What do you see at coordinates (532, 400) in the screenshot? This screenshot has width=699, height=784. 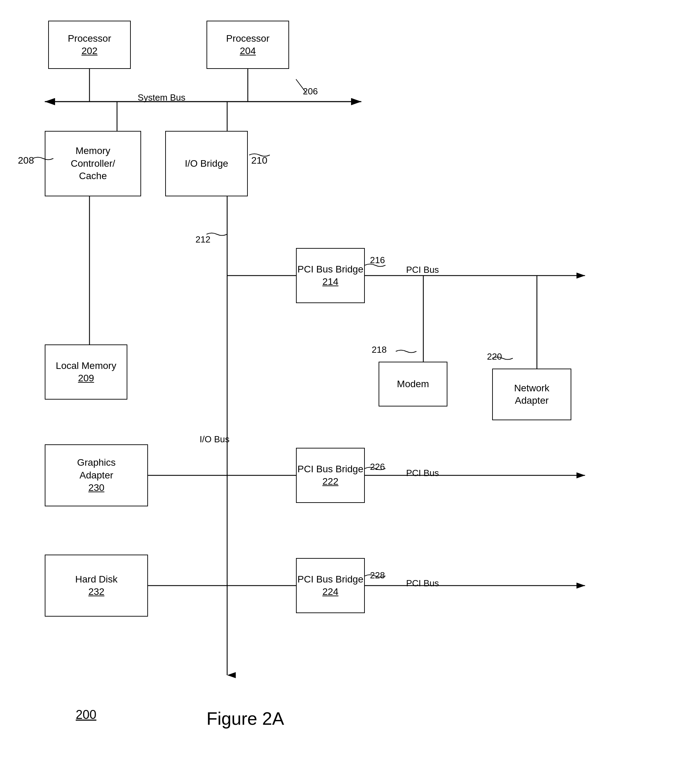 I see `network-adapter-label2: Adapter` at bounding box center [532, 400].